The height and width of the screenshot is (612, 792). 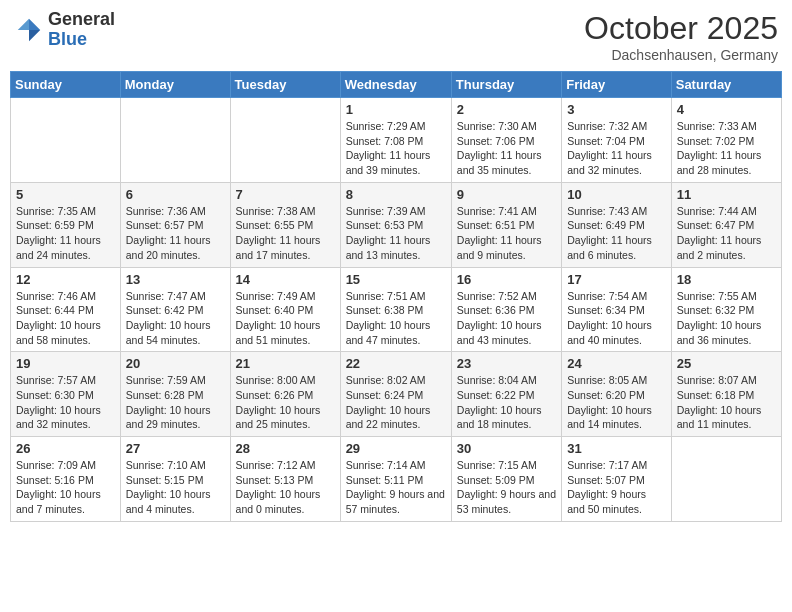 I want to click on day-info: Sunrise: 7:46 AM Sunset: 6:44 PM Dayligh…, so click(x=66, y=318).